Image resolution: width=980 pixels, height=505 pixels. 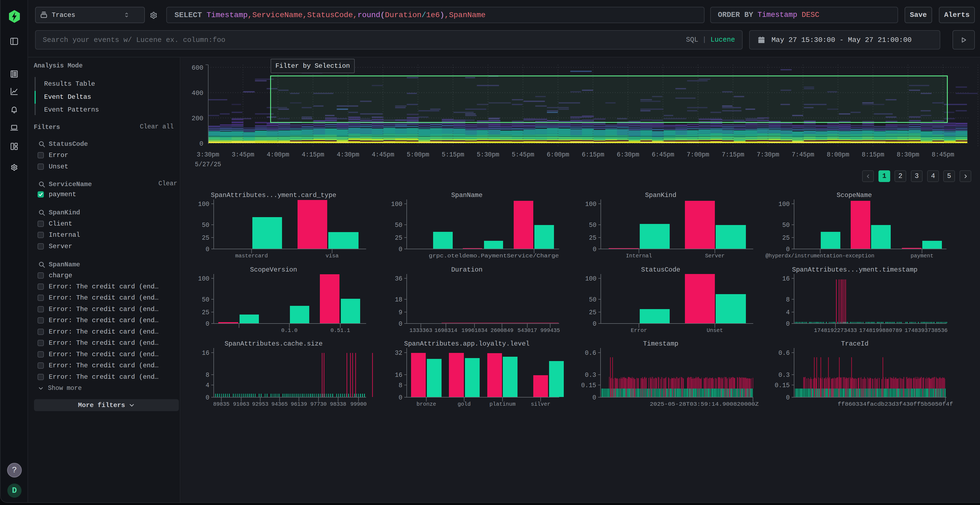 What do you see at coordinates (698, 155) in the screenshot?
I see `svg-text: 7:00pm` at bounding box center [698, 155].